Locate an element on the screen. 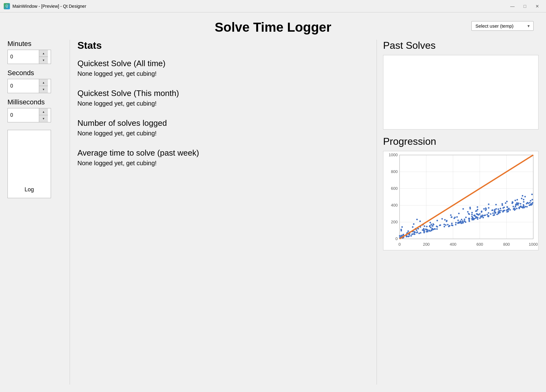  stats-title: Stats is located at coordinates (223, 45).